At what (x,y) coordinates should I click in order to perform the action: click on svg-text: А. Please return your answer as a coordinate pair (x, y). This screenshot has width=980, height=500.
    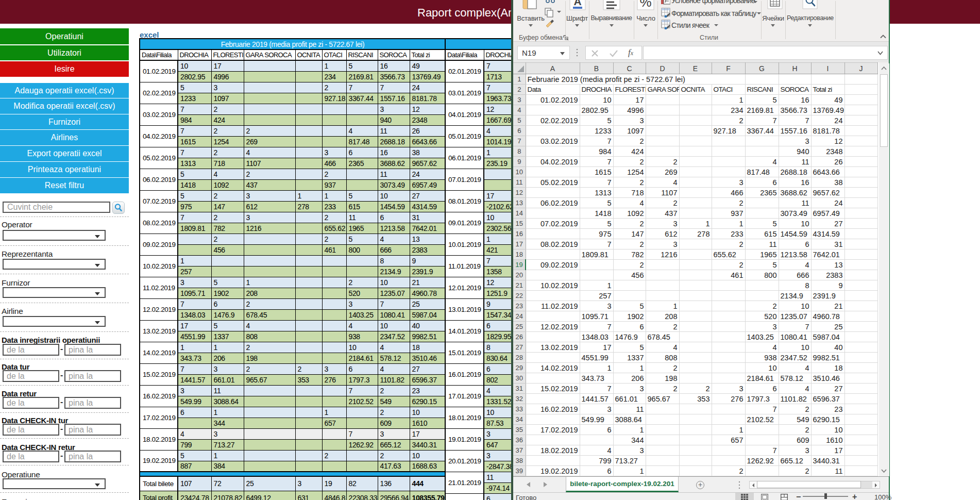
    Looking at the image, I should click on (577, 4).